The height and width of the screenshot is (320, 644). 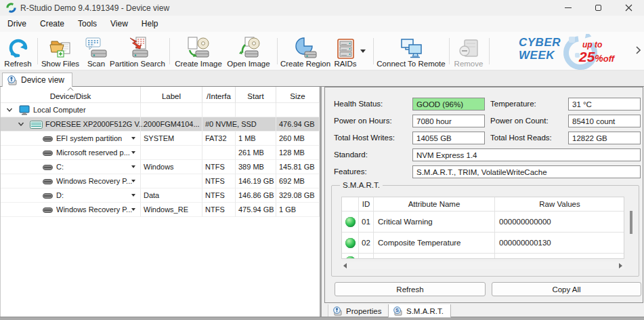 I want to click on toolbar-overflow-chevron-icon, so click(x=638, y=50).